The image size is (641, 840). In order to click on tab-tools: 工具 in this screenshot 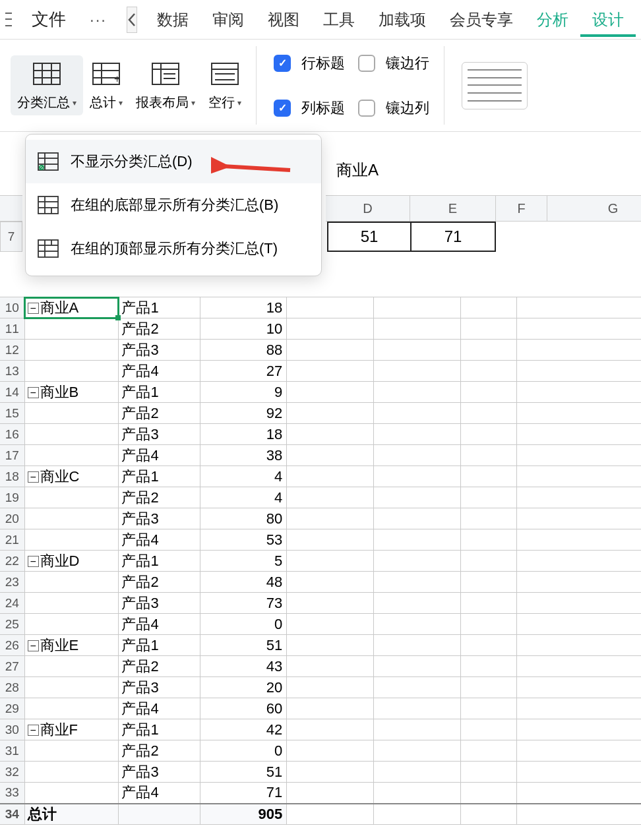, I will do `click(339, 20)`.